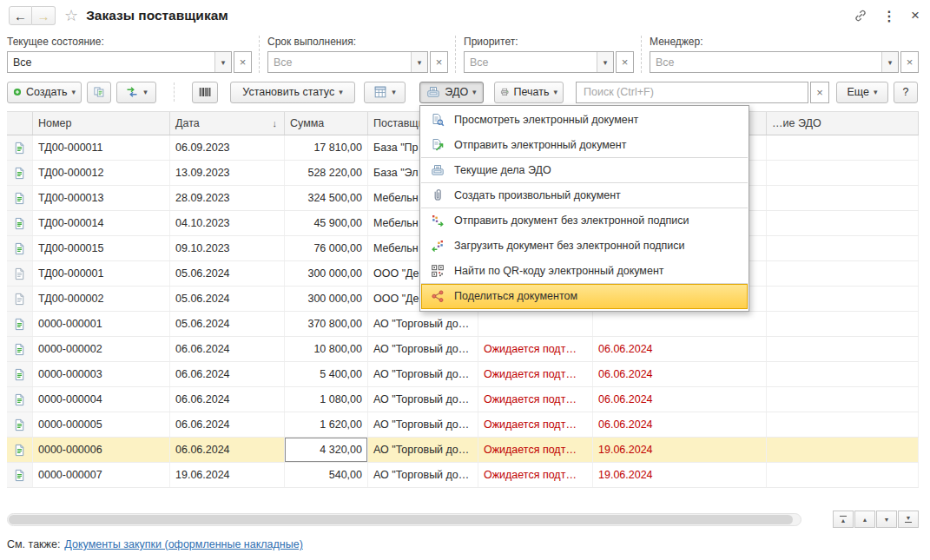  Describe the element at coordinates (463, 399) in the screenshot. I see `table-row: 0000-000004 06.06.2024 1 080,00 АО "Торг…` at that location.